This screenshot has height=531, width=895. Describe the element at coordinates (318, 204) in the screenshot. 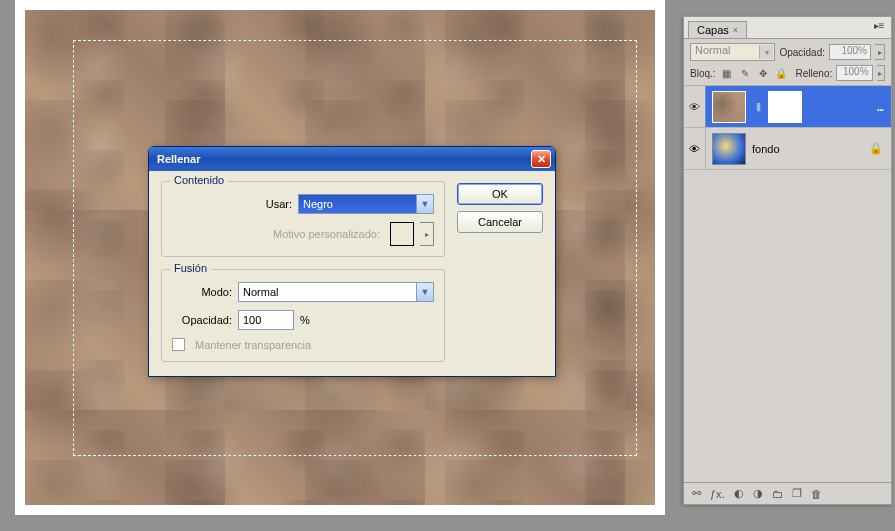

I see `usar-value: Negro` at that location.